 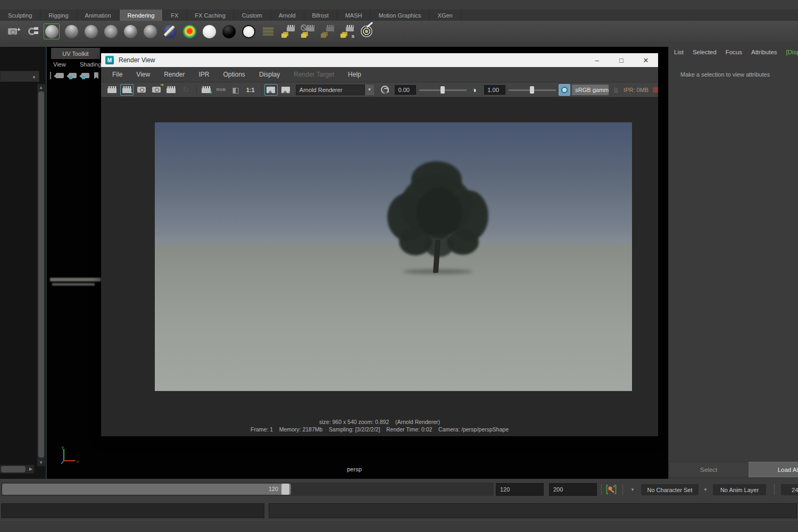 What do you see at coordinates (60, 76) in the screenshot?
I see `select-camera-icon` at bounding box center [60, 76].